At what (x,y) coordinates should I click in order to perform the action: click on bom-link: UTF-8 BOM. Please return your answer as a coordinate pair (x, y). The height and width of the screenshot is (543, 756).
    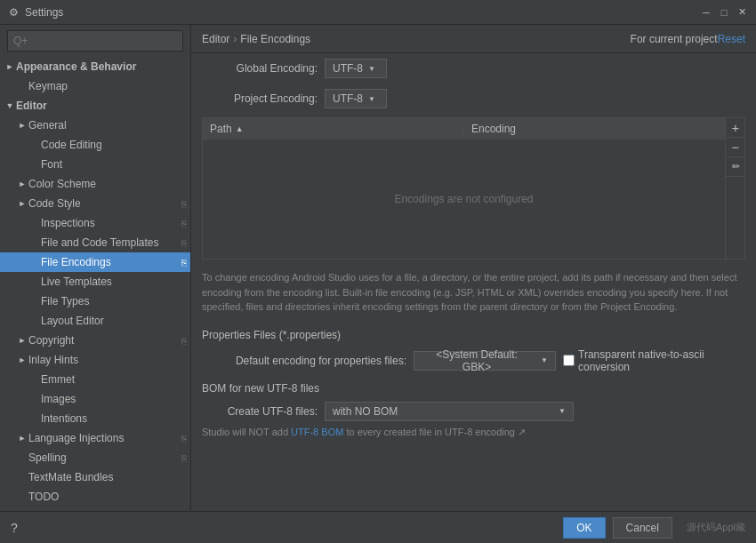
    Looking at the image, I should click on (317, 432).